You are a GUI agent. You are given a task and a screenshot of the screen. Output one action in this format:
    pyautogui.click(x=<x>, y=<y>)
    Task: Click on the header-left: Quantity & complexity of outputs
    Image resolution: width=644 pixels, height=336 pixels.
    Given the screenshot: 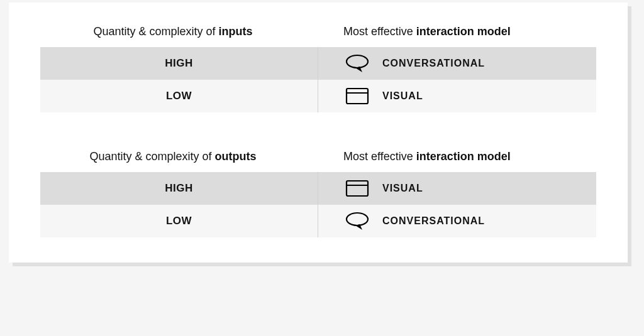 What is the action you would take?
    pyautogui.click(x=179, y=157)
    